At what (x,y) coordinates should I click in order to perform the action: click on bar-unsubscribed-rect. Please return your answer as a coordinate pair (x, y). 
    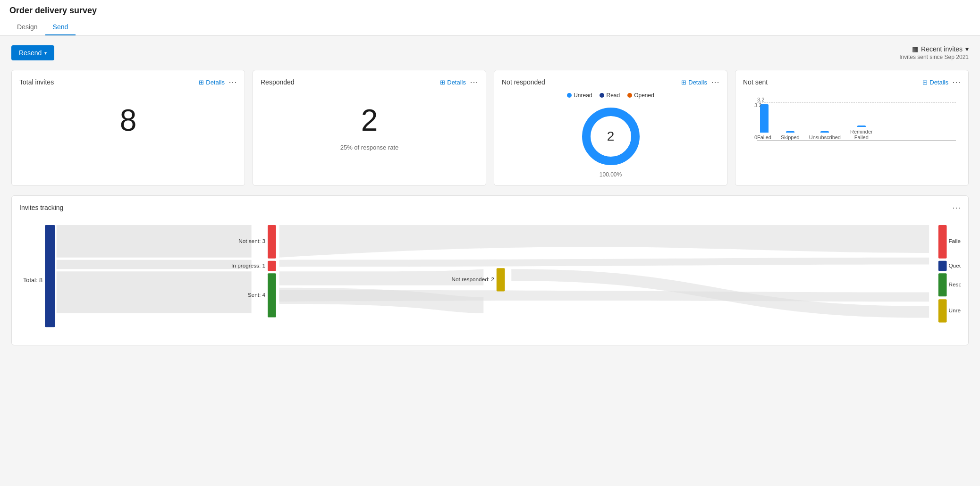
    Looking at the image, I should click on (825, 132).